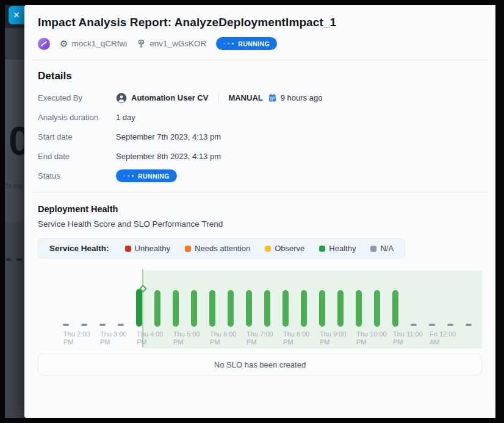 This screenshot has width=504, height=423. What do you see at coordinates (79, 249) in the screenshot?
I see `legend-title: Service Health:` at bounding box center [79, 249].